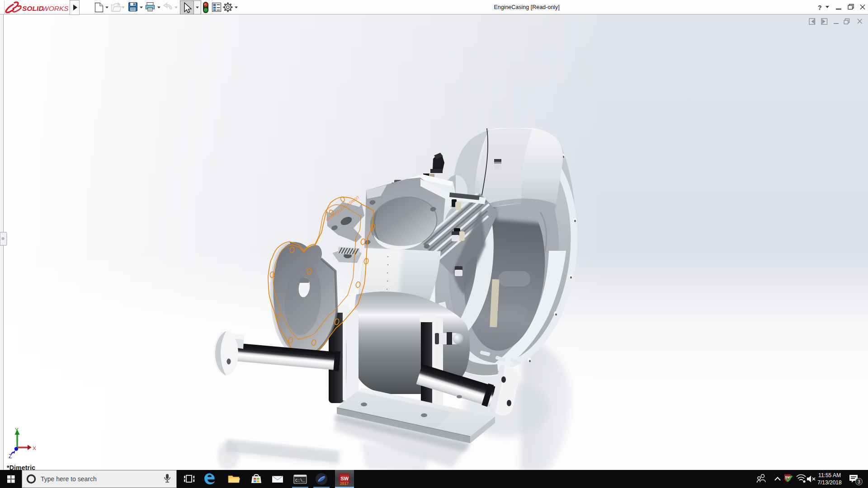  I want to click on svg-text: 2017, so click(344, 483).